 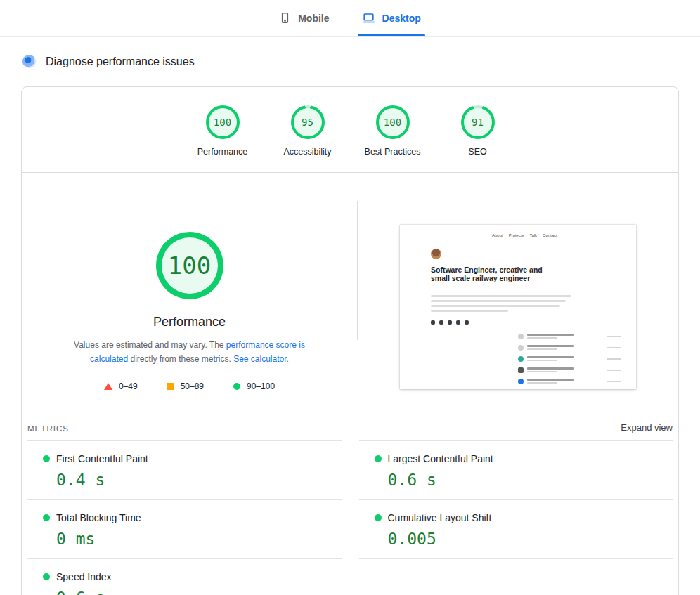 I want to click on screenshot-nav-item: Projects, so click(x=517, y=235).